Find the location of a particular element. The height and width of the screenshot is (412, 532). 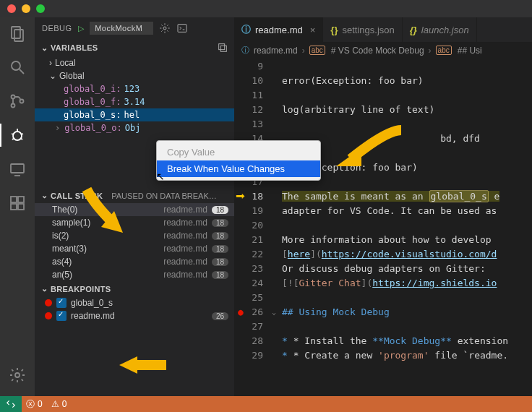

current-frame-icon: ⮕ is located at coordinates (241, 197).